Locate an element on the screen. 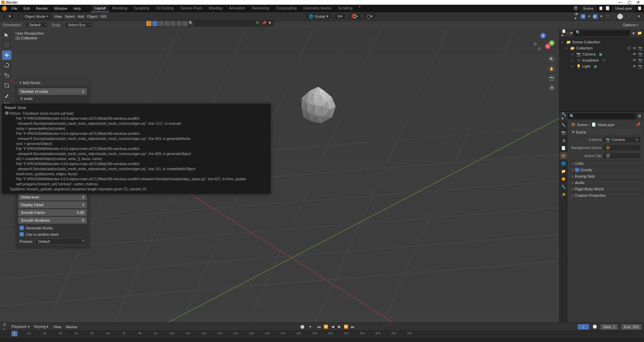 The image size is (644, 342). presets-dropdown: Default is located at coordinates (60, 241).